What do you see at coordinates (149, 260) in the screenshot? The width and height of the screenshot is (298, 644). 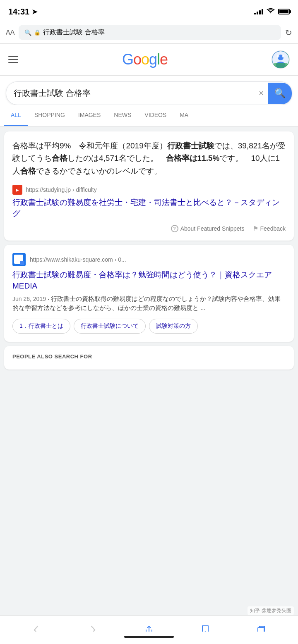 I see `result-meta: https://www.shikaku-square.com › 0...` at bounding box center [149, 260].